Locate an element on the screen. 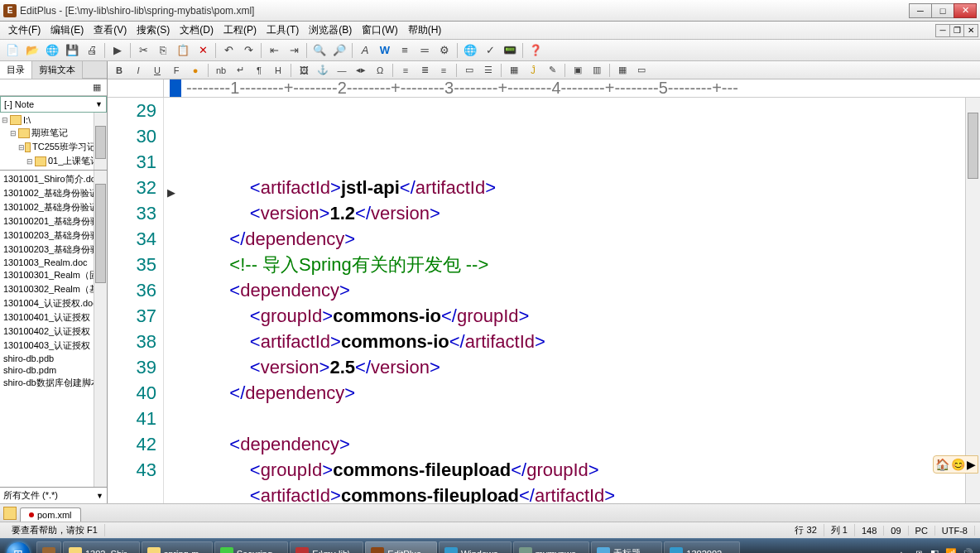 The image size is (980, 553). new-file-button: 📄 is located at coordinates (12, 50).